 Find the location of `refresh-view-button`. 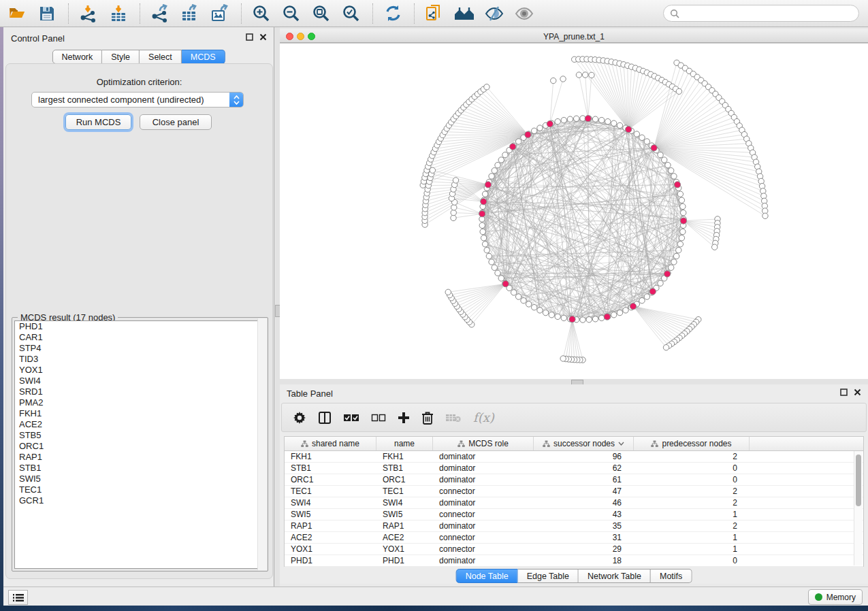

refresh-view-button is located at coordinates (393, 14).